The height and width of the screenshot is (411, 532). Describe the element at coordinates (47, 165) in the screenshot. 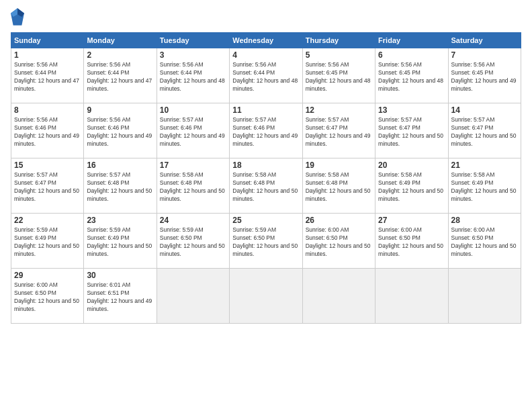

I see `day-number: 15` at that location.